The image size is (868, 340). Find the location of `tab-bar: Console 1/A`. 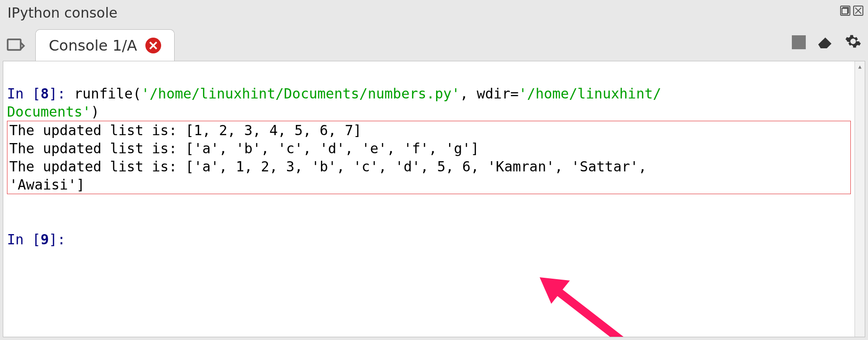

tab-bar: Console 1/A is located at coordinates (434, 43).